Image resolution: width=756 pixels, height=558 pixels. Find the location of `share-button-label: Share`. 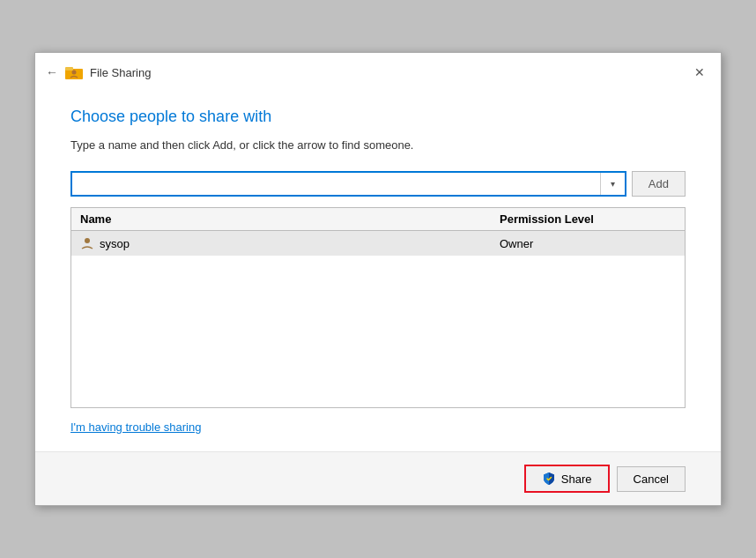

share-button-label: Share is located at coordinates (576, 480).